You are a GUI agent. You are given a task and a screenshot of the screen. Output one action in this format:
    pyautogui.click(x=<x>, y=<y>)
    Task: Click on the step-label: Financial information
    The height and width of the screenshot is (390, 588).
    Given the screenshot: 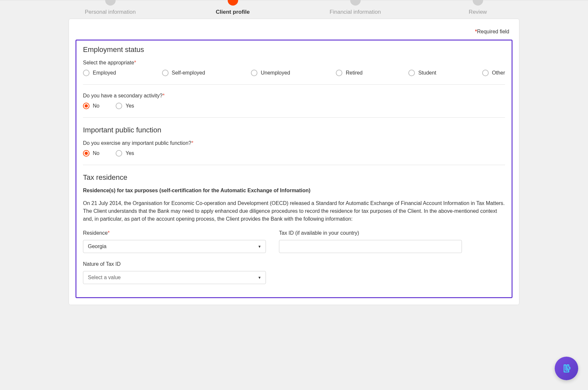 What is the action you would take?
    pyautogui.click(x=355, y=12)
    